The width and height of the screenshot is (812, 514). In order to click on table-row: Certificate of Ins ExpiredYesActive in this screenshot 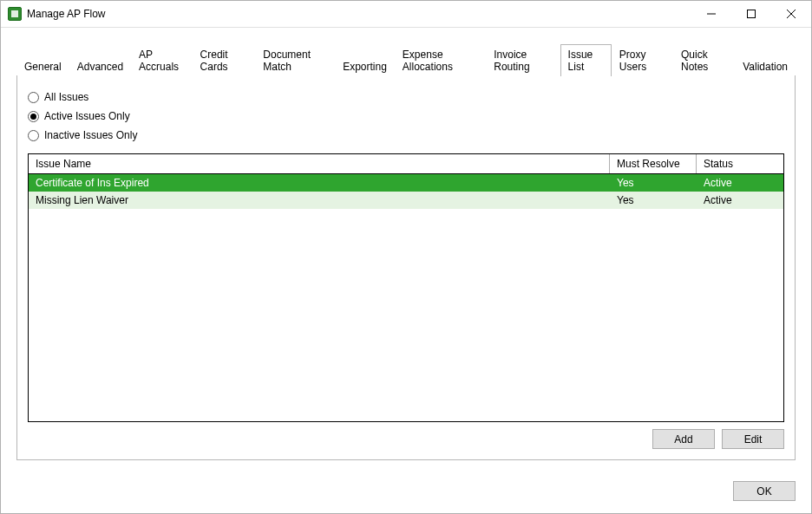, I will do `click(406, 183)`.